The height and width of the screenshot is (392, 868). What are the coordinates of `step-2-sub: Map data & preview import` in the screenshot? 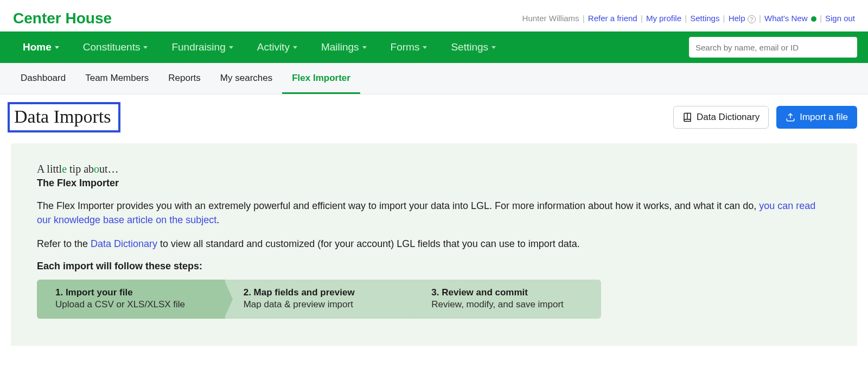 It's located at (320, 305).